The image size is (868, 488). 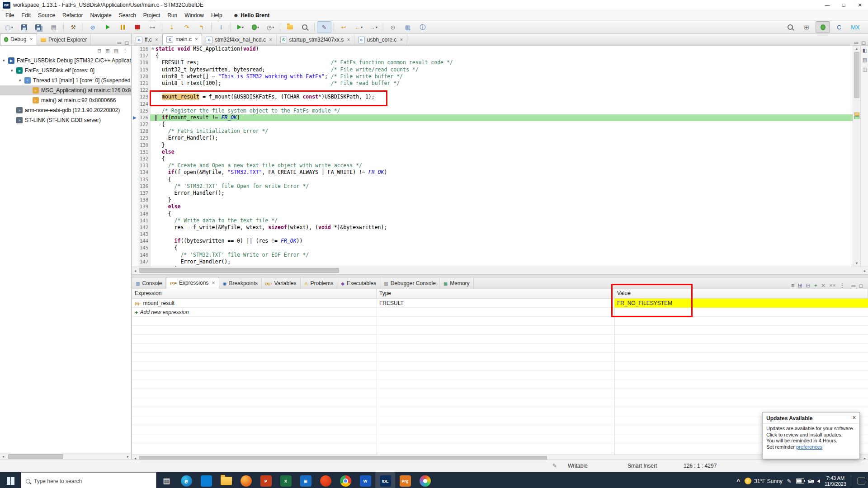 What do you see at coordinates (615, 377) in the screenshot?
I see `column-divider` at bounding box center [615, 377].